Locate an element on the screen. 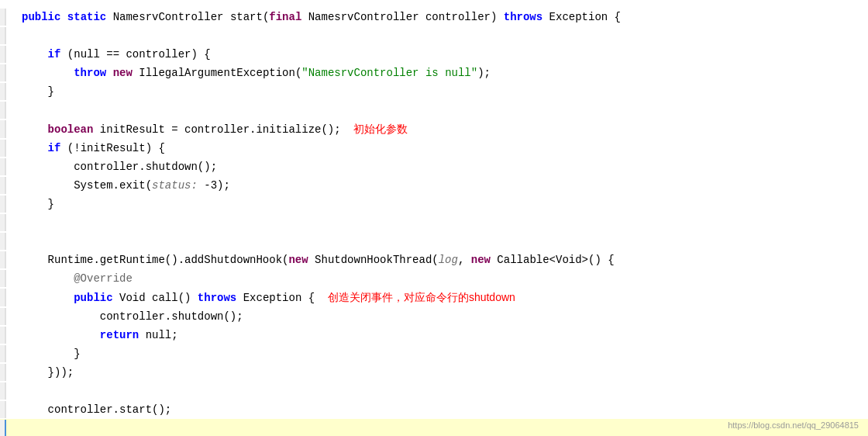  code-line: public Void call() throws Exception { 创造… is located at coordinates (434, 298).